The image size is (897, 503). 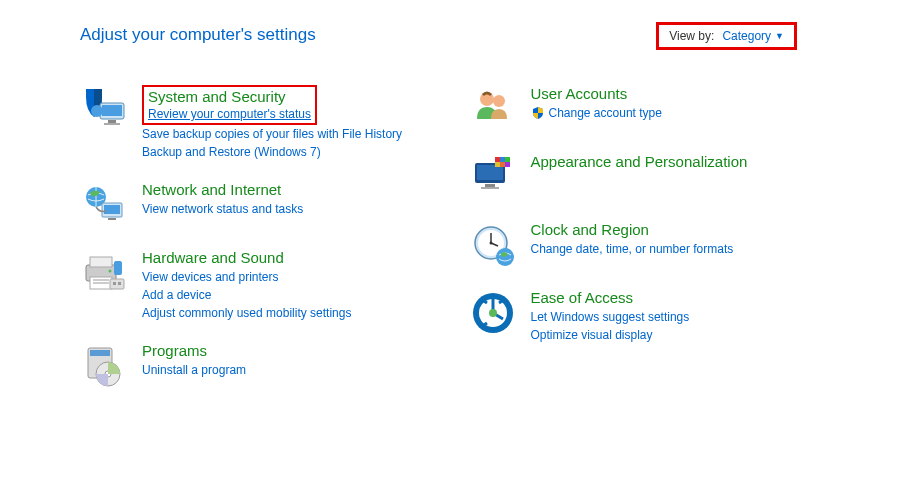 I want to click on link-review-status: Review your computer's status, so click(x=230, y=114).